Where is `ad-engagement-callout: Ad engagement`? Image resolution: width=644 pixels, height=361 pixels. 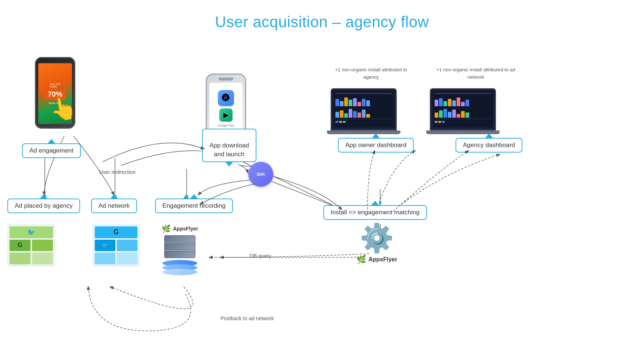 ad-engagement-callout: Ad engagement is located at coordinates (51, 151).